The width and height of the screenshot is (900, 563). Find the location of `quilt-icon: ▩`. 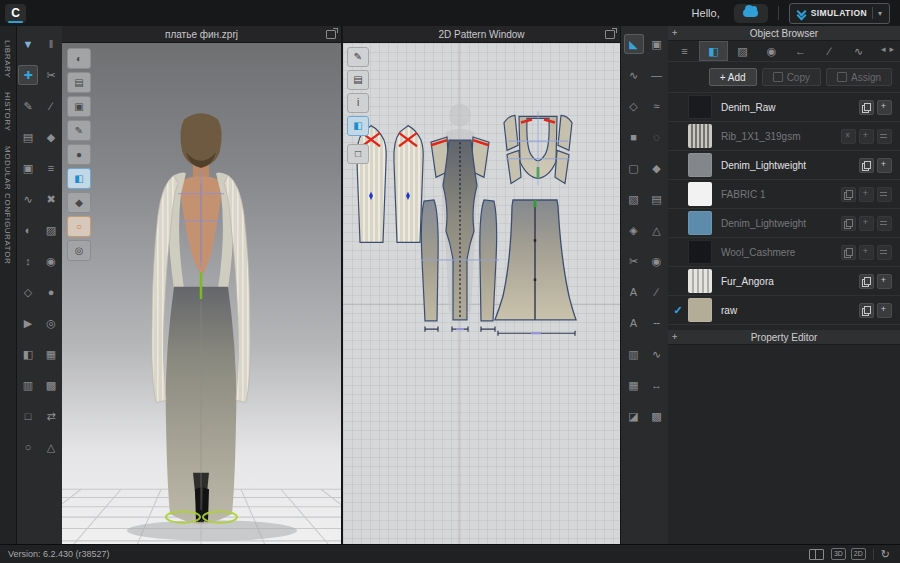

quilt-icon: ▩ is located at coordinates (657, 416).